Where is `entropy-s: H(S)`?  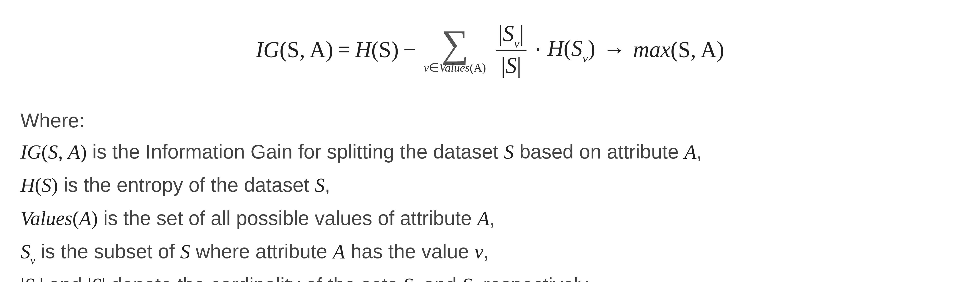
entropy-s: H(S) is located at coordinates (377, 50).